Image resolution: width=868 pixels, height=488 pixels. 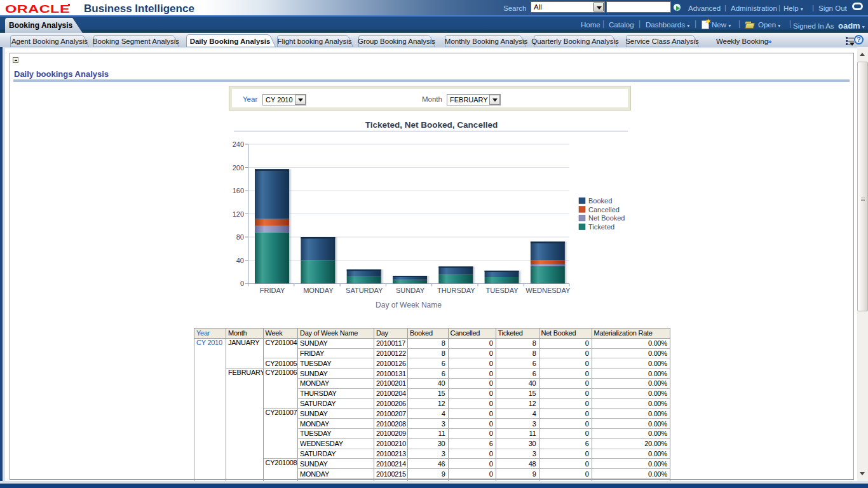 I want to click on svg-text: SUNDAY, so click(x=410, y=290).